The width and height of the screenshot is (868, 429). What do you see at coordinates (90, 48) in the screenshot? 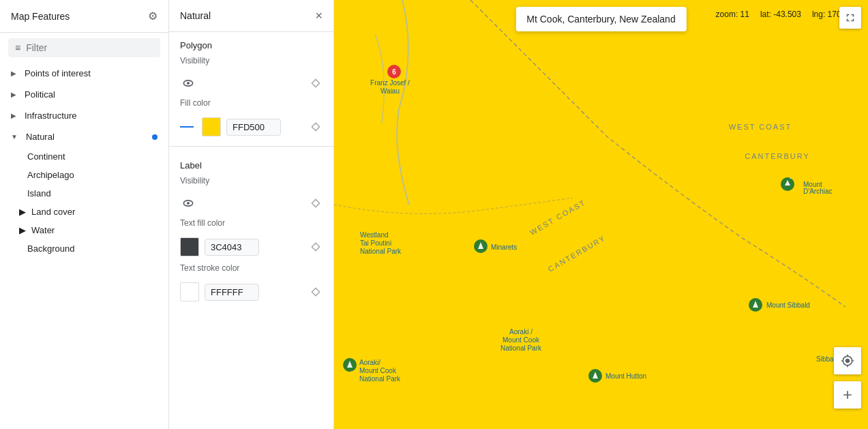
I see `filter-input` at bounding box center [90, 48].